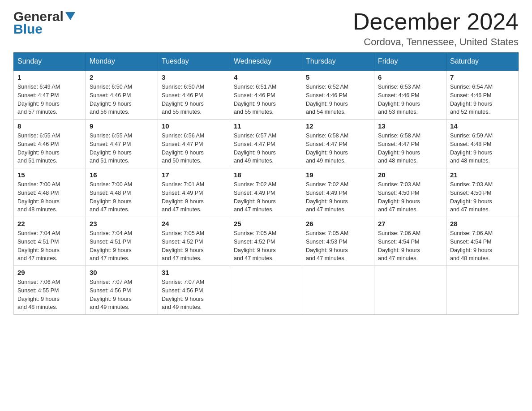  I want to click on day-number: 4, so click(266, 77).